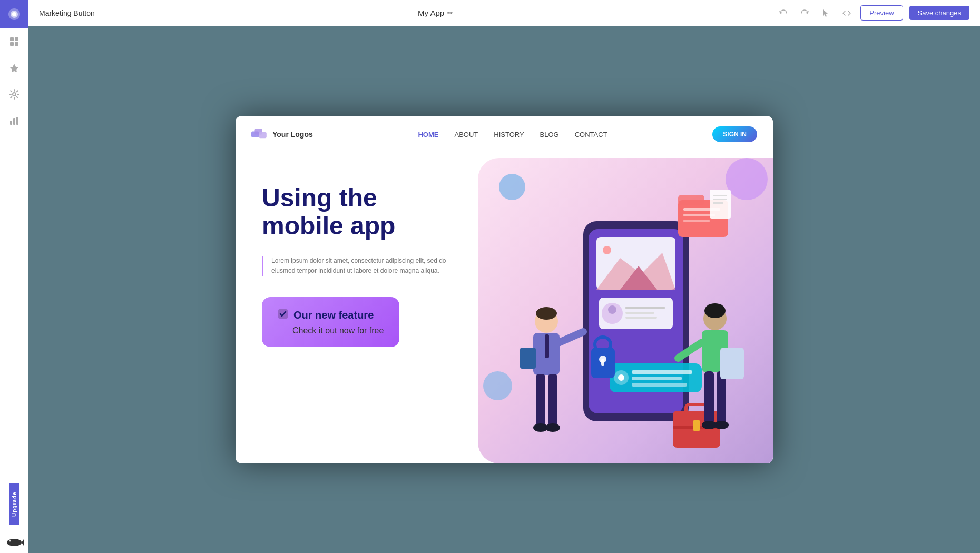  What do you see at coordinates (436, 13) in the screenshot?
I see `topbar-center: My App ✏` at bounding box center [436, 13].